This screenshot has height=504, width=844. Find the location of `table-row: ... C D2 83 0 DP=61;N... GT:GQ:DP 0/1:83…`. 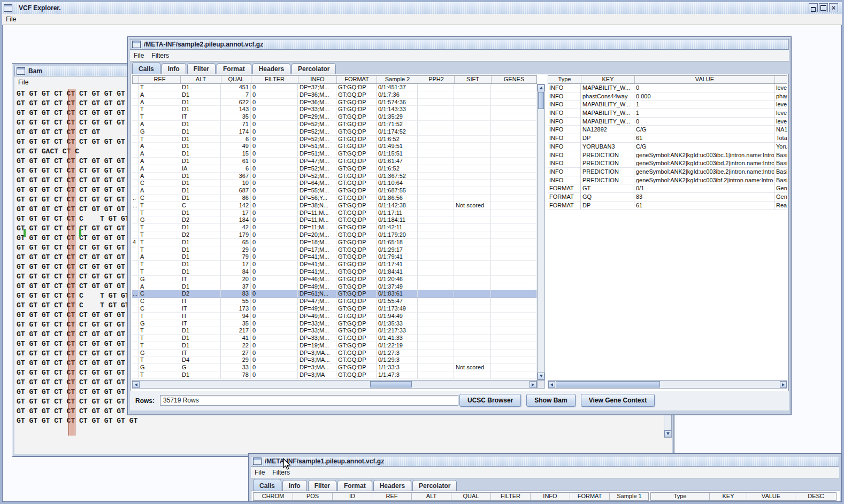

table-row: ... C D2 83 0 DP=61;N... GT:GQ:DP 0/1:83… is located at coordinates (335, 294).